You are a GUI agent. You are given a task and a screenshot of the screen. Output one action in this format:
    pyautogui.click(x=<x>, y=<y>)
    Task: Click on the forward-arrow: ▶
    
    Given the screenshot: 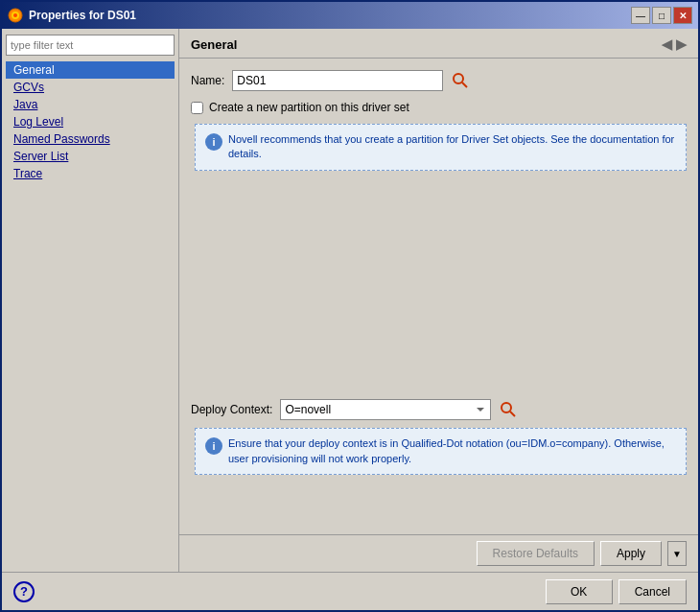 What is the action you would take?
    pyautogui.click(x=681, y=44)
    